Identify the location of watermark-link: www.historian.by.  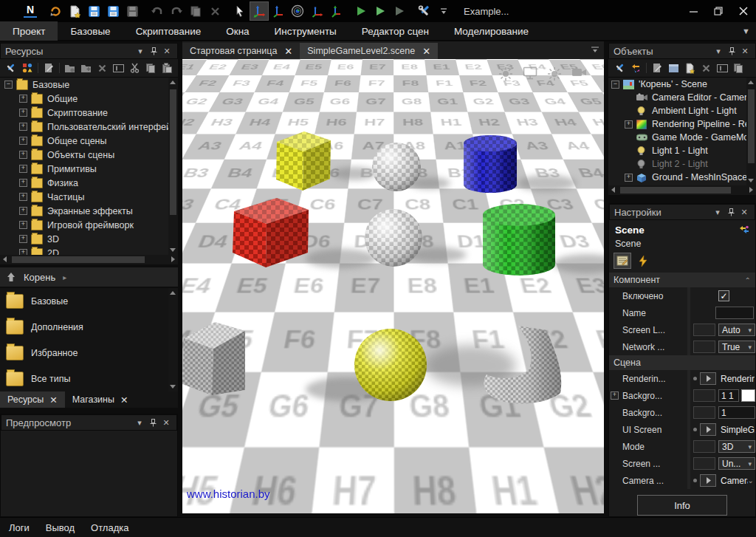
(229, 493).